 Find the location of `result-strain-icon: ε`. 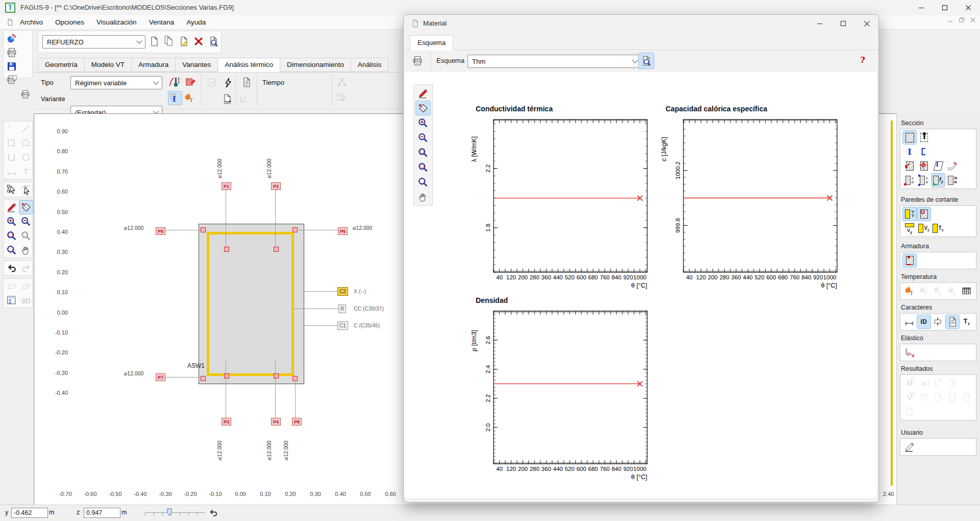

result-strain-icon: ε is located at coordinates (924, 383).